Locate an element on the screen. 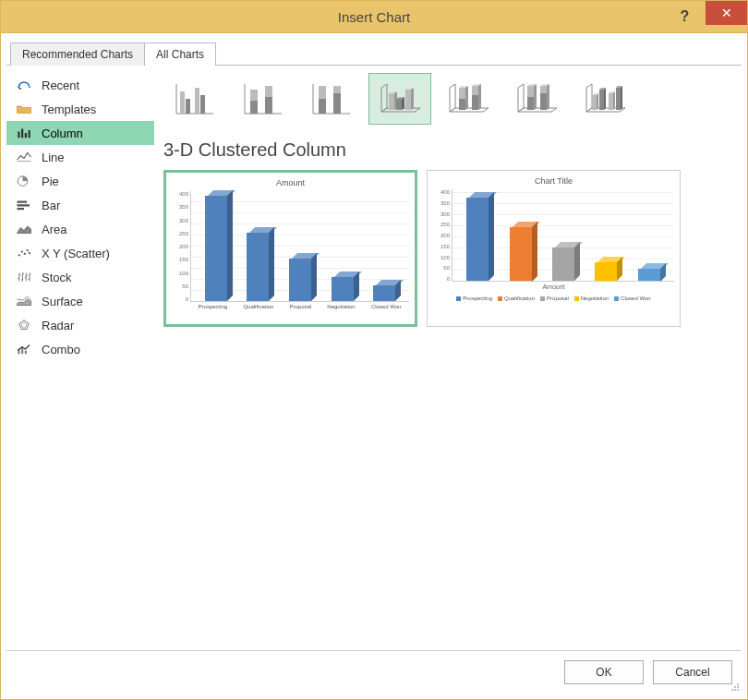  sidebar-item-label: Stock is located at coordinates (57, 277).